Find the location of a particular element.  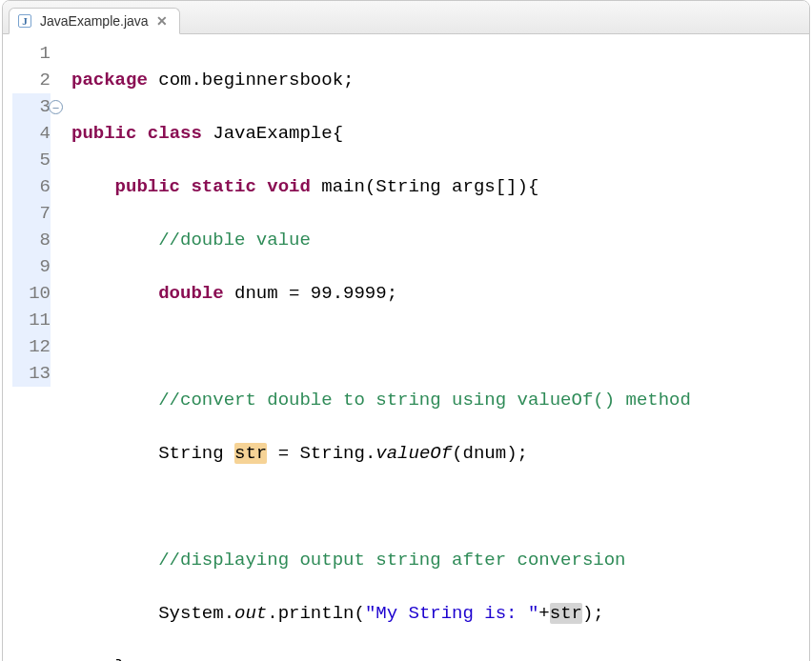

code-line: public class JavaExample{ is located at coordinates (440, 133).